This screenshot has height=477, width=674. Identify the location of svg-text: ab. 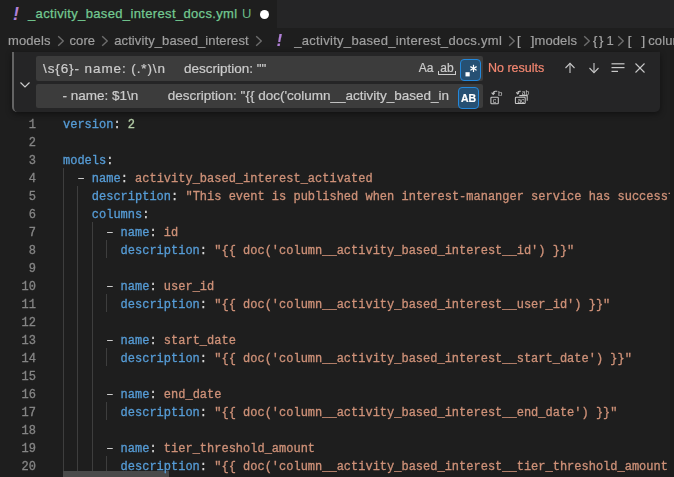
(525, 92).